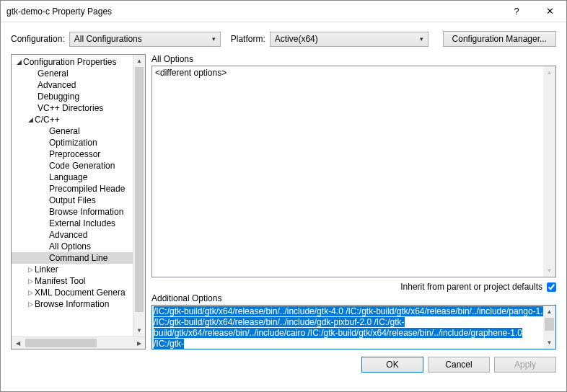 This screenshot has width=567, height=392. What do you see at coordinates (525, 365) in the screenshot?
I see `apply-button: Apply` at bounding box center [525, 365].